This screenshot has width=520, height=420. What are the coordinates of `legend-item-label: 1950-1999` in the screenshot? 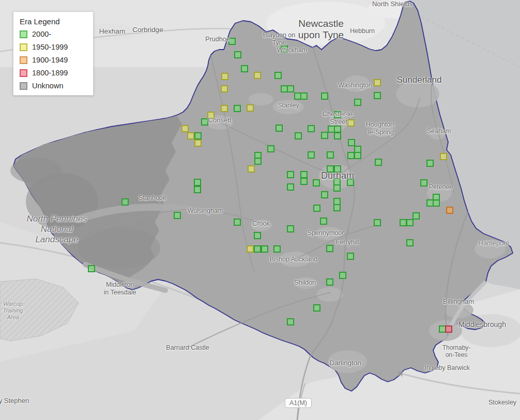 It's located at (50, 47).